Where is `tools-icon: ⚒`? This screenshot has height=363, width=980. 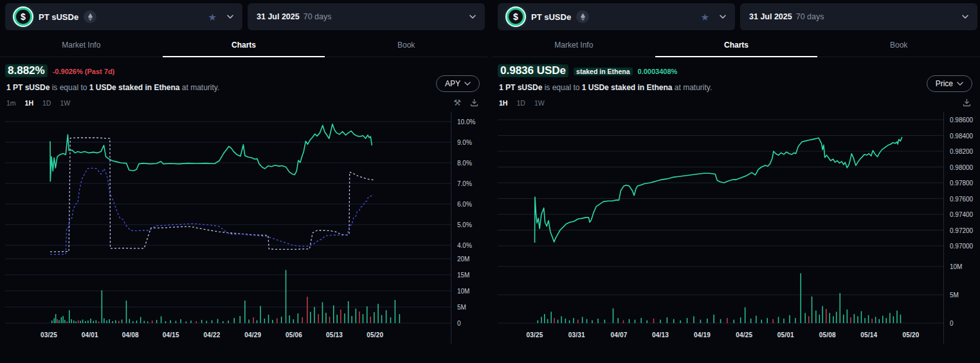
tools-icon: ⚒ is located at coordinates (457, 103).